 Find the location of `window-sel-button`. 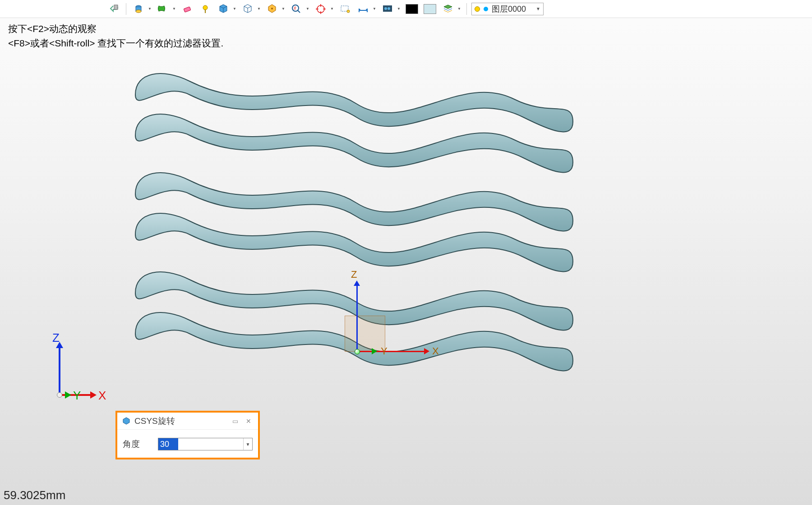

window-sel-button is located at coordinates (345, 9).